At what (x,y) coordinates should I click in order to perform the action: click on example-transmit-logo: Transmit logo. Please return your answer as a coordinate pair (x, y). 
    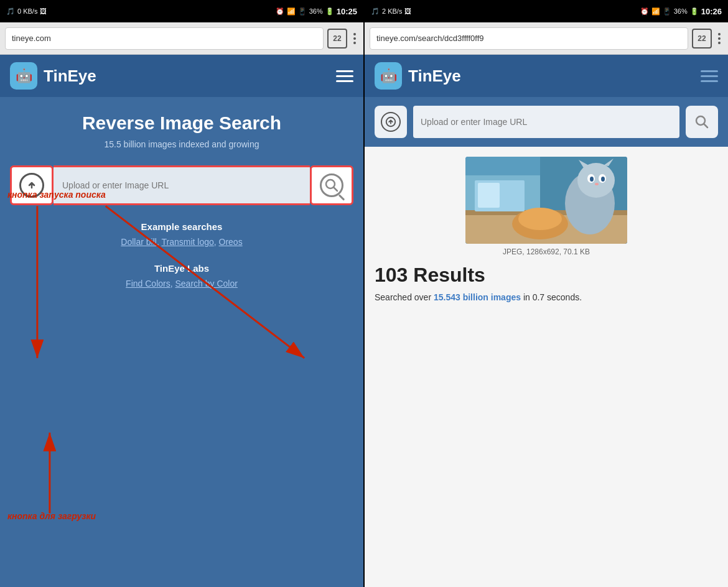
    Looking at the image, I should click on (187, 242).